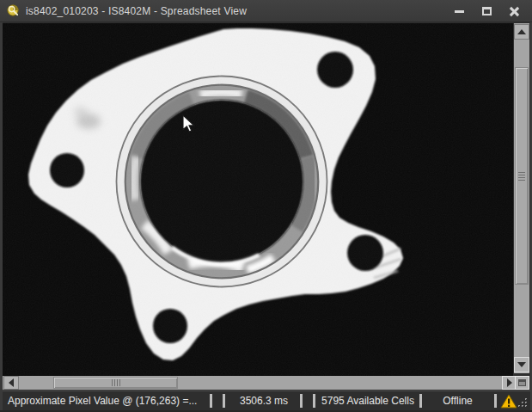 This screenshot has height=412, width=532. I want to click on scroll-left-button, so click(11, 383).